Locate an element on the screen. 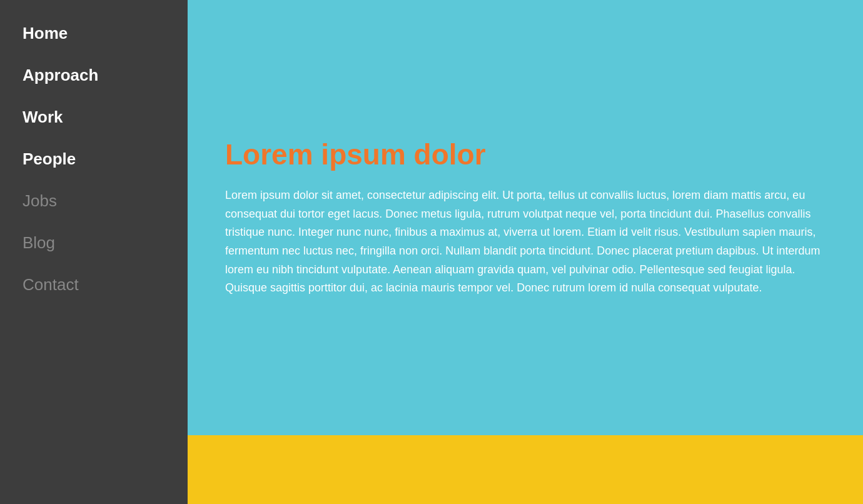 The height and width of the screenshot is (504, 863). sidebar-item-home: Home is located at coordinates (94, 34).